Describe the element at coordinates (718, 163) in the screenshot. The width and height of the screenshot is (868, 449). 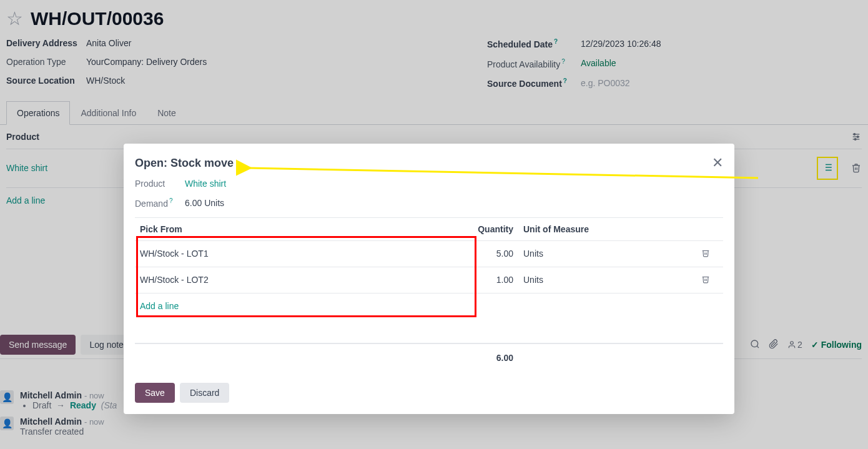
I see `close-icon: ✕` at that location.